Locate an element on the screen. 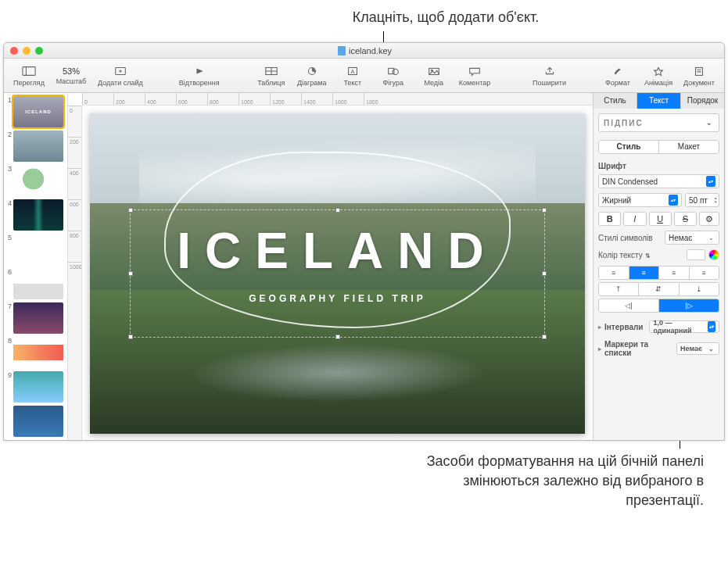 The width and height of the screenshot is (728, 576). strike-button: S is located at coordinates (685, 219).